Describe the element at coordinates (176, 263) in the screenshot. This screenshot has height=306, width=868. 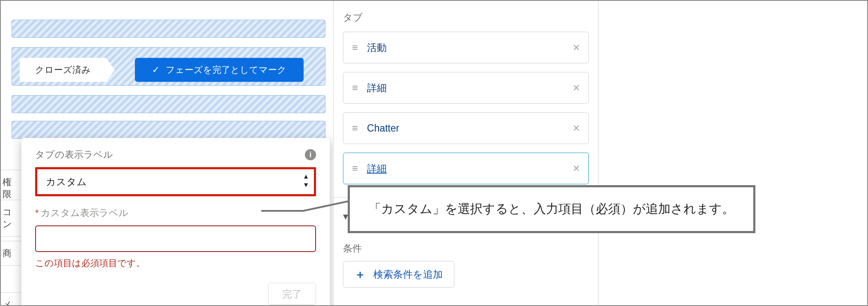
I see `required-error-message: この項目は必須項目です。` at that location.